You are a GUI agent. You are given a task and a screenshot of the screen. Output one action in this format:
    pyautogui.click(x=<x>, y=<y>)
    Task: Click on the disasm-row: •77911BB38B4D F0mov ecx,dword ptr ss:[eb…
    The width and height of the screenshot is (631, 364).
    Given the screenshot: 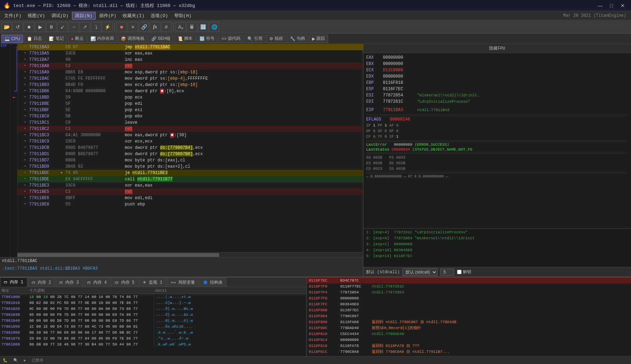 What is the action you would take?
    pyautogui.click(x=190, y=85)
    